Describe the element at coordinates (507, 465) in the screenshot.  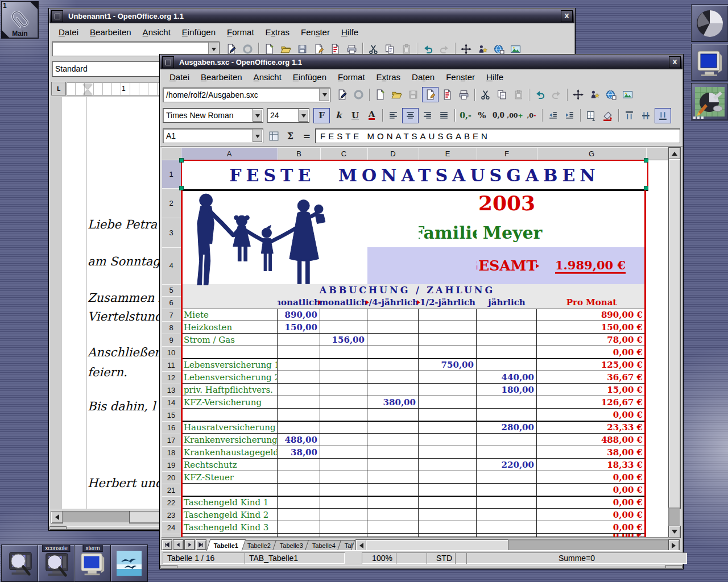
I see `cell-F19: 220,00` at that location.